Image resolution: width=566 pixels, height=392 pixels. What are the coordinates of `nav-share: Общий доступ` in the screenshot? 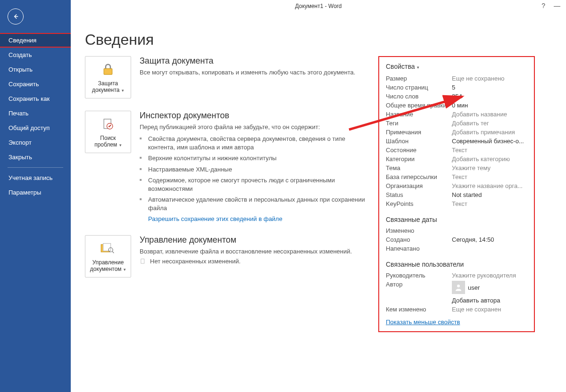 It's located at (35, 128).